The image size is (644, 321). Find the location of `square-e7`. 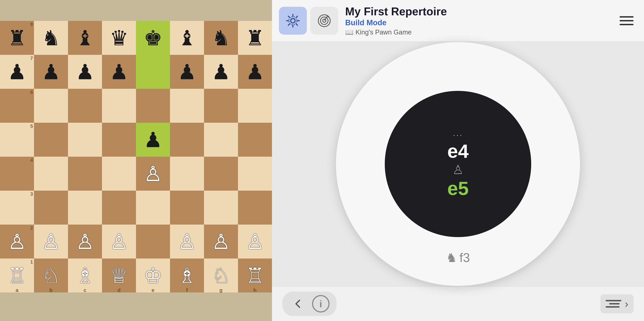

square-e7 is located at coordinates (153, 72).